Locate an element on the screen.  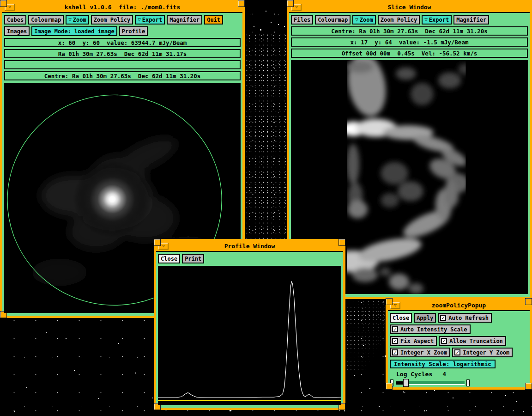
popup-row1: Close Apply ✓Auto Refresh is located at coordinates (459, 318).